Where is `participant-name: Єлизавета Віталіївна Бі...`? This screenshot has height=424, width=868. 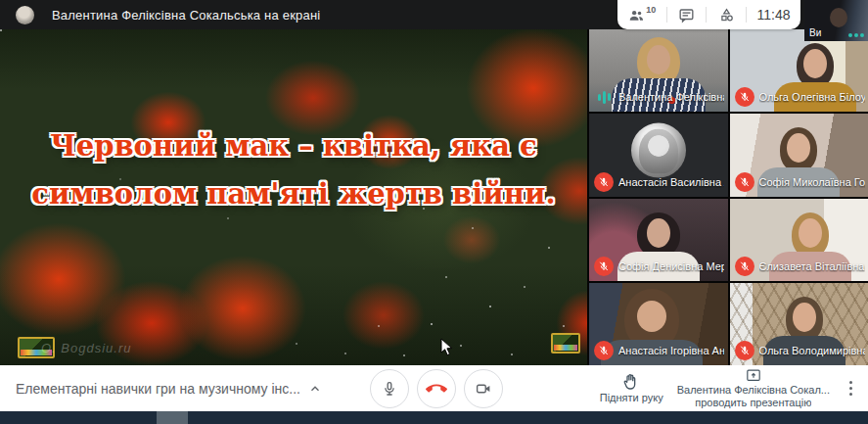 participant-name: Єлизавета Віталіївна Бі... is located at coordinates (812, 266).